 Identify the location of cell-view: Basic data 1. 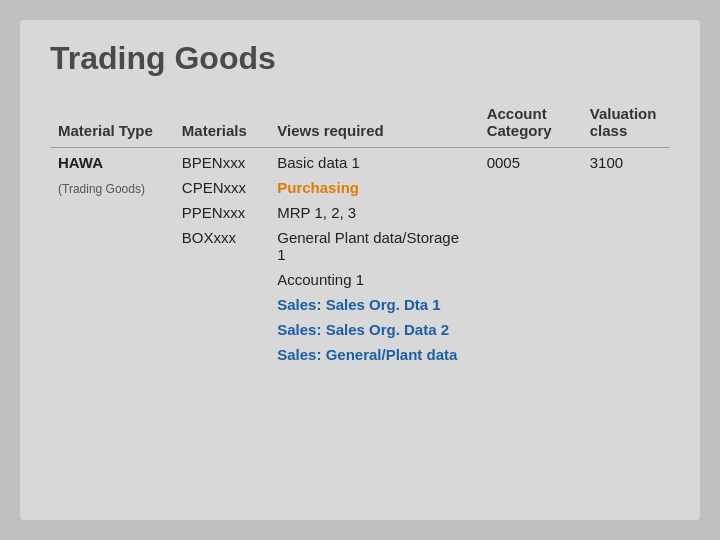
(374, 162).